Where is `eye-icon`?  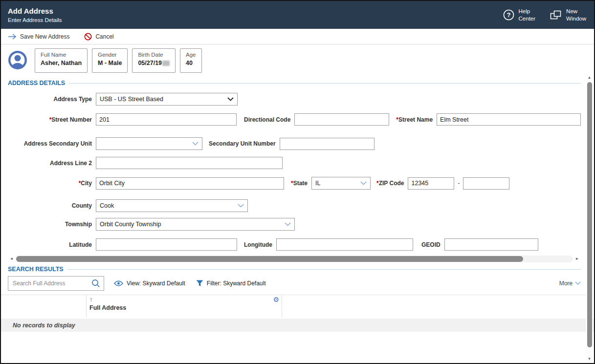
eye-icon is located at coordinates (118, 283).